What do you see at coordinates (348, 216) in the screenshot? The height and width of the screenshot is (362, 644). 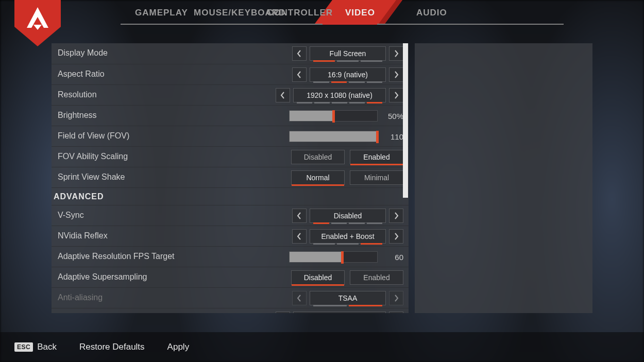 I see `vsync-value: Disabled` at bounding box center [348, 216].